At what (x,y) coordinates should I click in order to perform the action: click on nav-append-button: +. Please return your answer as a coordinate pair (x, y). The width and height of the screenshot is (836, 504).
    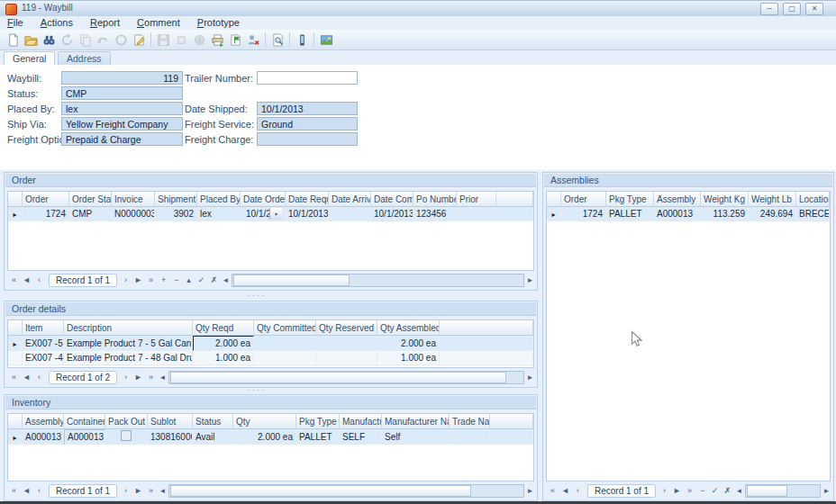
    Looking at the image, I should click on (164, 281).